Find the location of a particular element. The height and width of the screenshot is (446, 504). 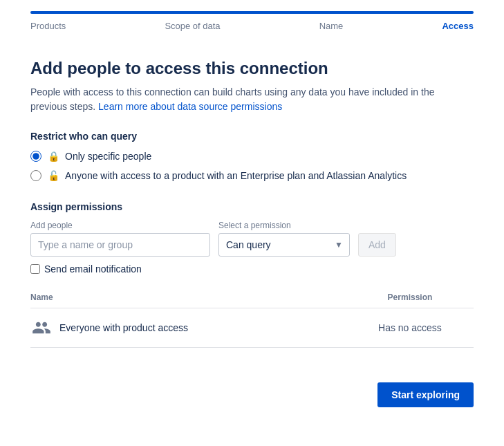

radio-specific-people: 🔒 Only specific people is located at coordinates (252, 156).